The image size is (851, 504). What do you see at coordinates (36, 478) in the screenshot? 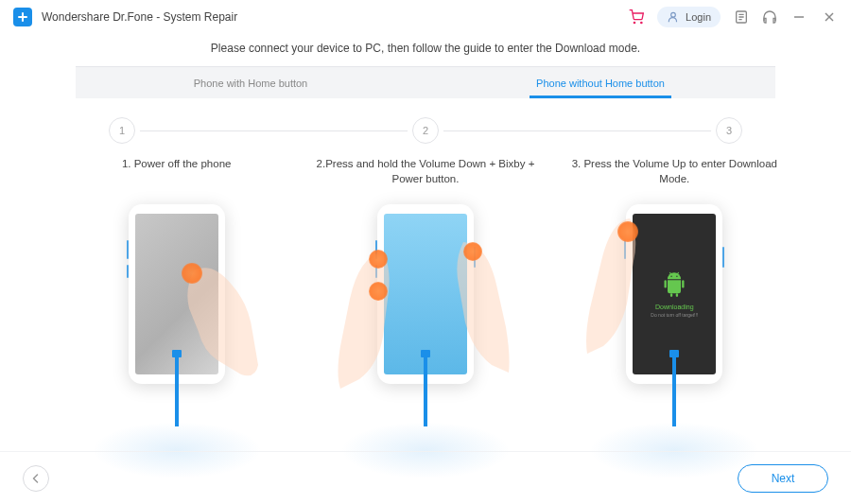
I see `back-button` at bounding box center [36, 478].